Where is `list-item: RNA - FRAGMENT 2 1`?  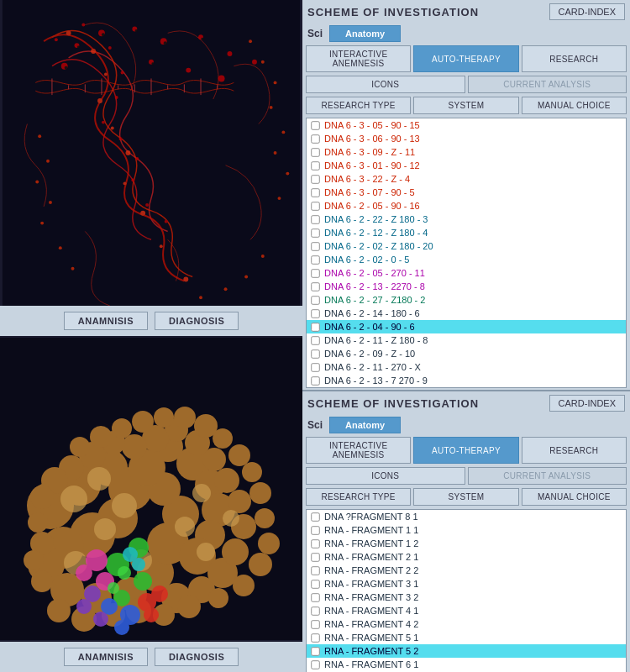 list-item: RNA - FRAGMENT 2 1 is located at coordinates (466, 557).